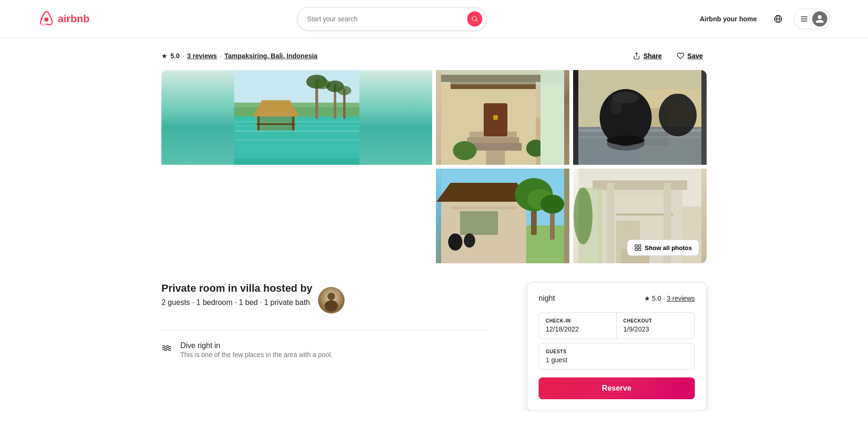  Describe the element at coordinates (657, 298) in the screenshot. I see `card-rating: 5.0` at that location.